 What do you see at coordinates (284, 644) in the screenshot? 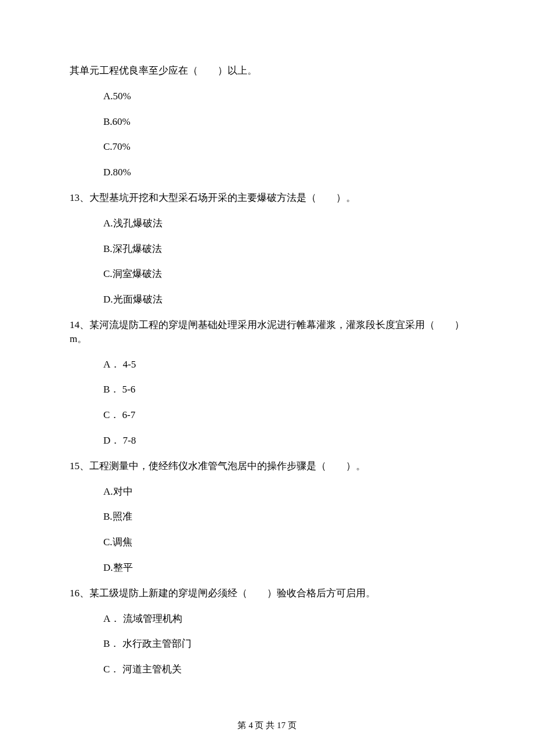
I see `q16-option-b: B． 水行政主管部门` at bounding box center [284, 644].